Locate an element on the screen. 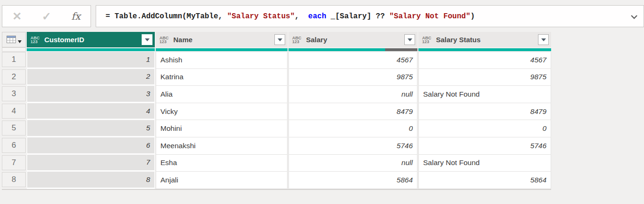 The width and height of the screenshot is (644, 204). cancel-formula-icon: ✕ is located at coordinates (17, 16).